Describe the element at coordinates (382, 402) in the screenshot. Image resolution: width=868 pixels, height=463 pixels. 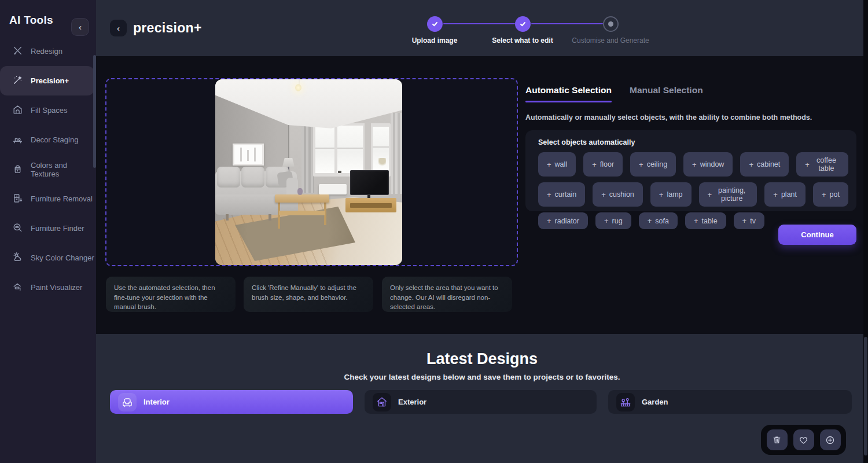
I see `house-icon` at that location.